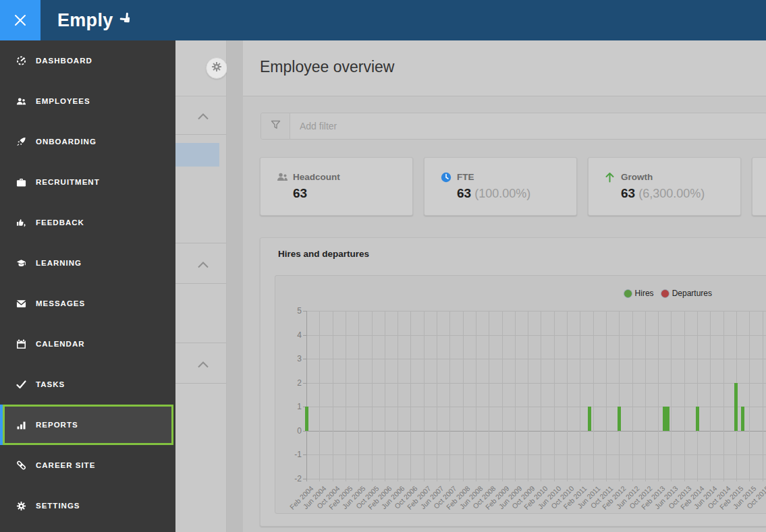  Describe the element at coordinates (22, 465) in the screenshot. I see `link-icon` at that location.